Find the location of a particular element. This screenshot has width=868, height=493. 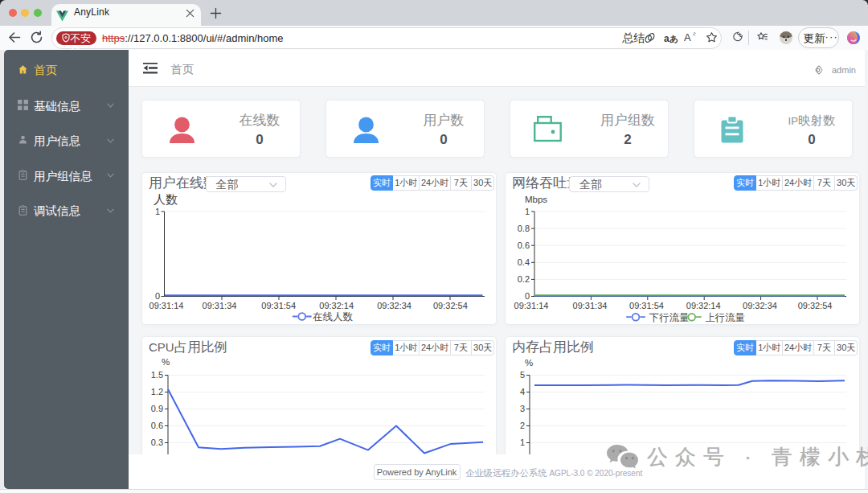

svg-text: 上行流量 is located at coordinates (725, 318).